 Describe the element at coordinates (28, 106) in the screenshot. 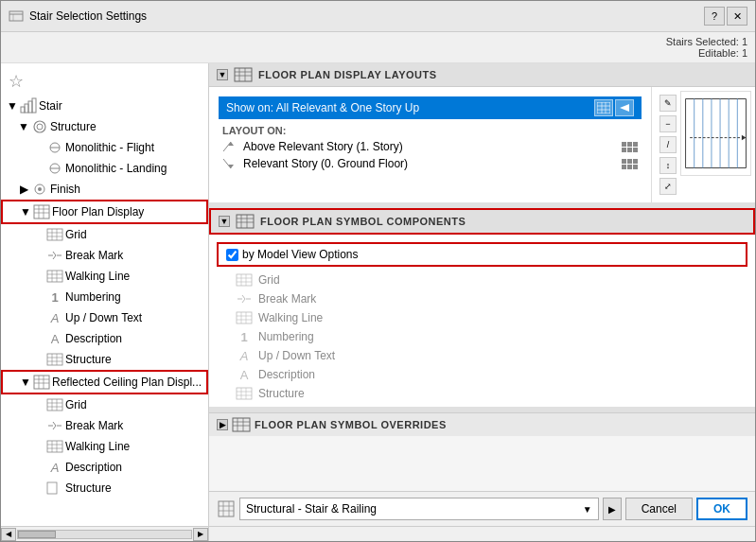

I see `stair-icon` at that location.